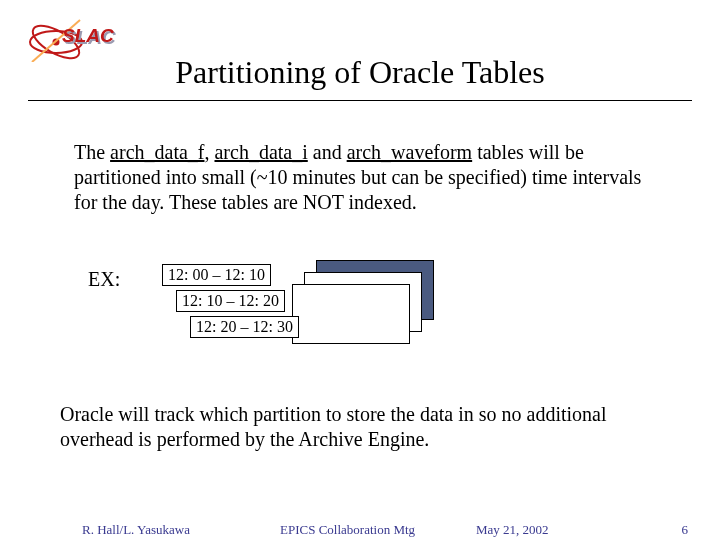 The width and height of the screenshot is (720, 540). Describe the element at coordinates (360, 100) in the screenshot. I see `title-divider` at that location.